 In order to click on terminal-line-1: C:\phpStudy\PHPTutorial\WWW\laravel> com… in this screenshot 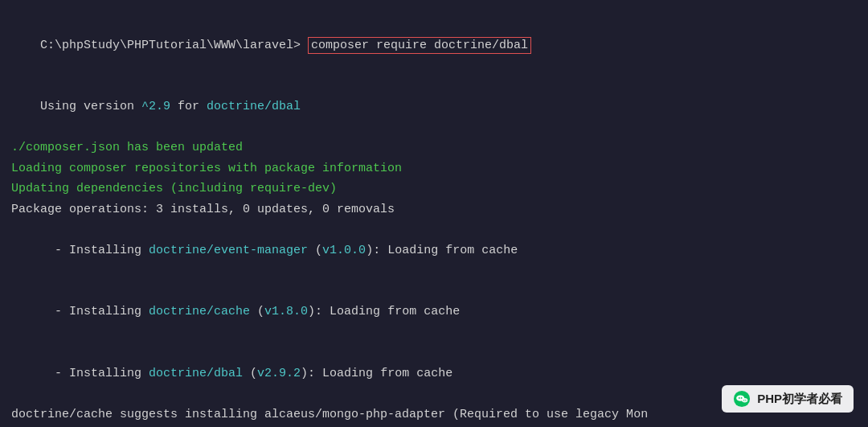, I will do `click(434, 45)`.